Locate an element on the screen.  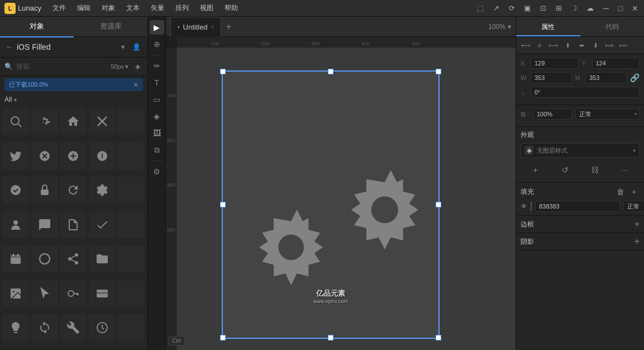
tool-pen: ✏ is located at coordinates (157, 66).